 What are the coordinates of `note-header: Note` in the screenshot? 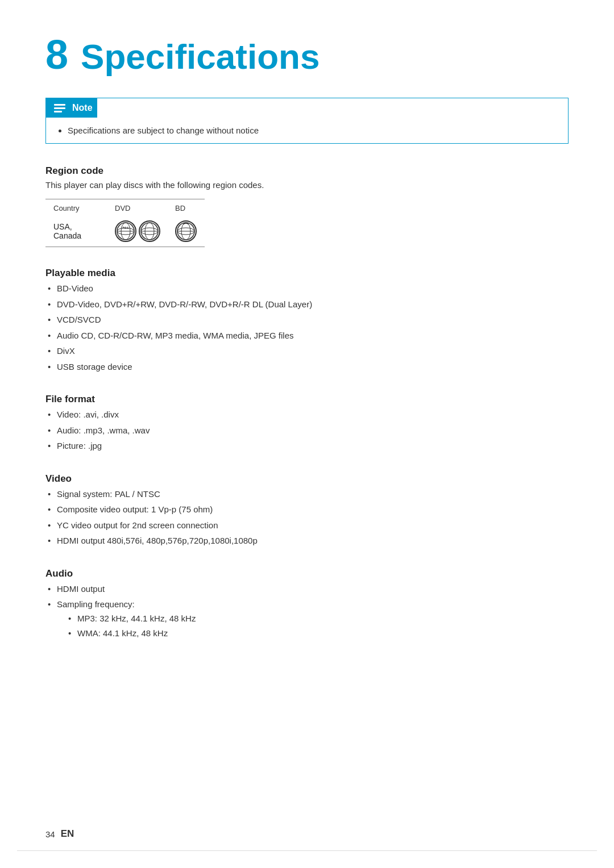 It's located at (72, 108).